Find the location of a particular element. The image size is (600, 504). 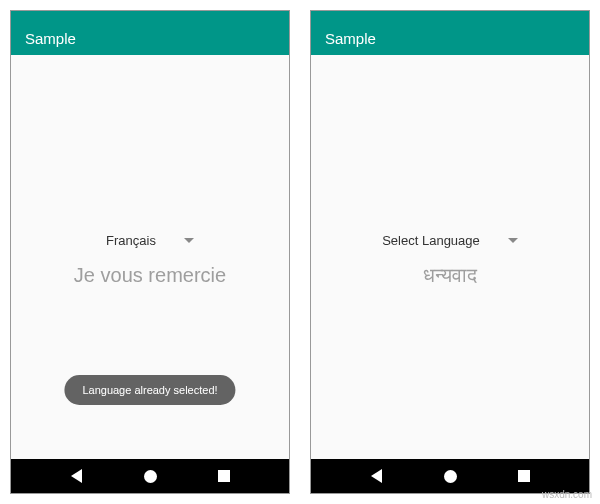

thankyou-text: धन्यवाद is located at coordinates (450, 276).